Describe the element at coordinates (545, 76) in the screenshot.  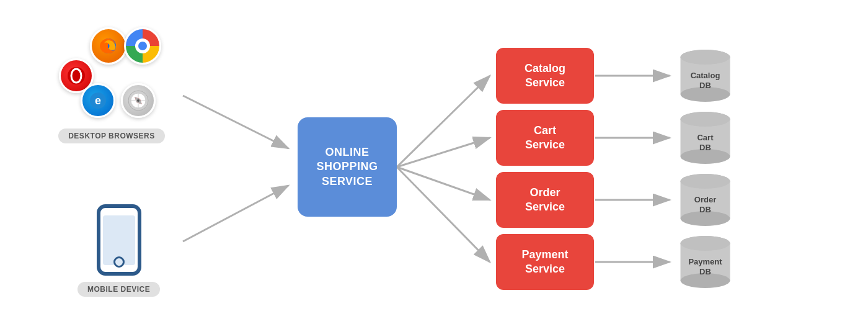
I see `catalog-service-box: CatalogService` at that location.